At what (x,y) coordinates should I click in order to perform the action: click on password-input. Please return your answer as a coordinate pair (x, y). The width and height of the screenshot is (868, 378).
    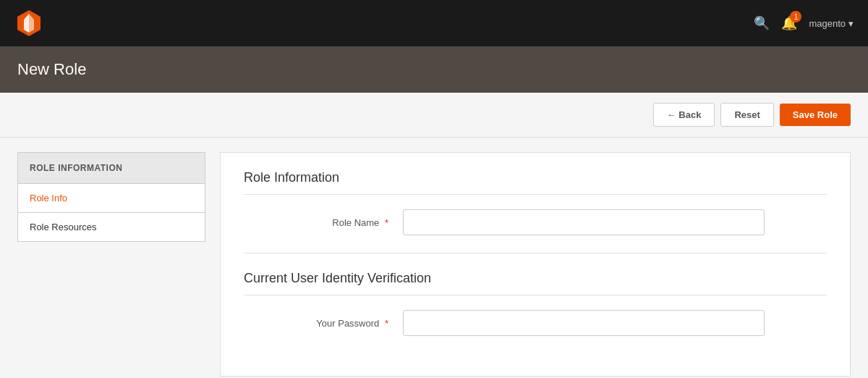
    Looking at the image, I should click on (584, 323).